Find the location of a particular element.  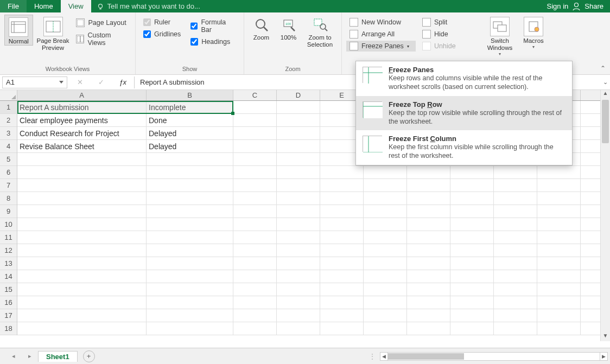

cell-C7 is located at coordinates (255, 186).